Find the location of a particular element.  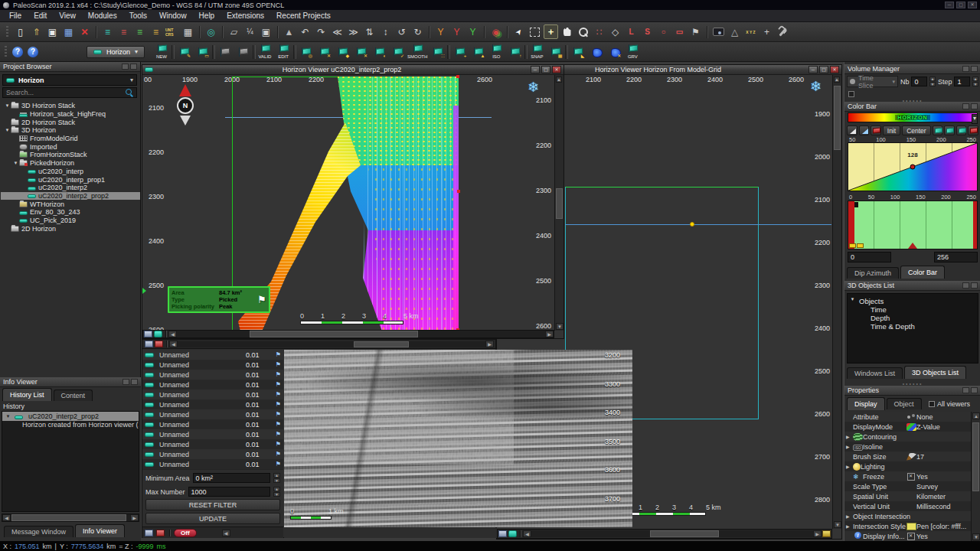

property-row: ▶ Lighting is located at coordinates (908, 467).